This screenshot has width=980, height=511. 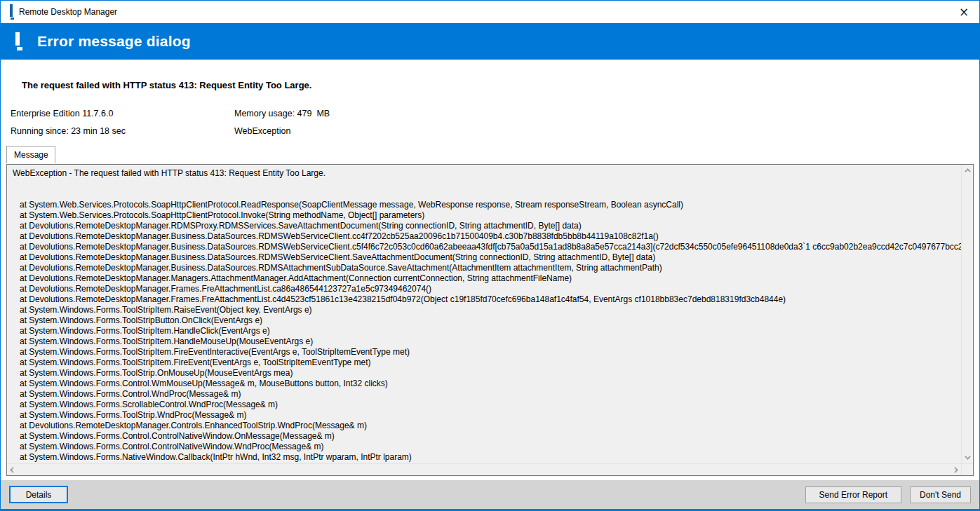 What do you see at coordinates (964, 12) in the screenshot?
I see `close-button: ×` at bounding box center [964, 12].